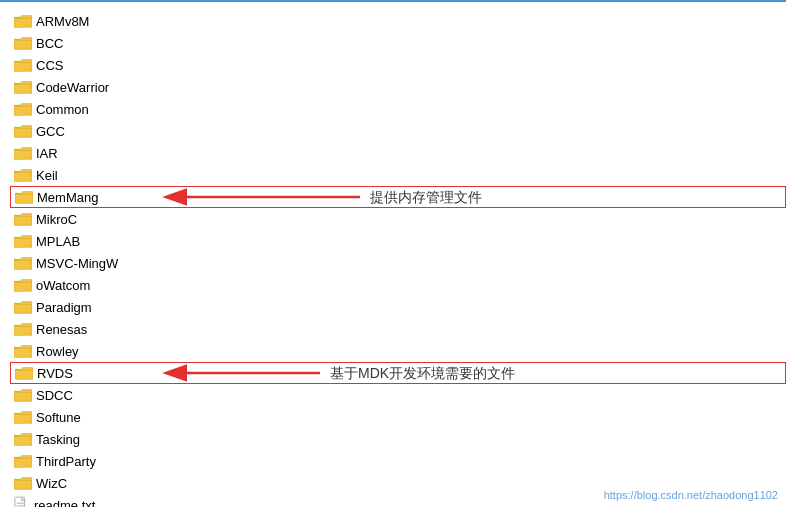  I want to click on list-item: Keil, so click(398, 175).